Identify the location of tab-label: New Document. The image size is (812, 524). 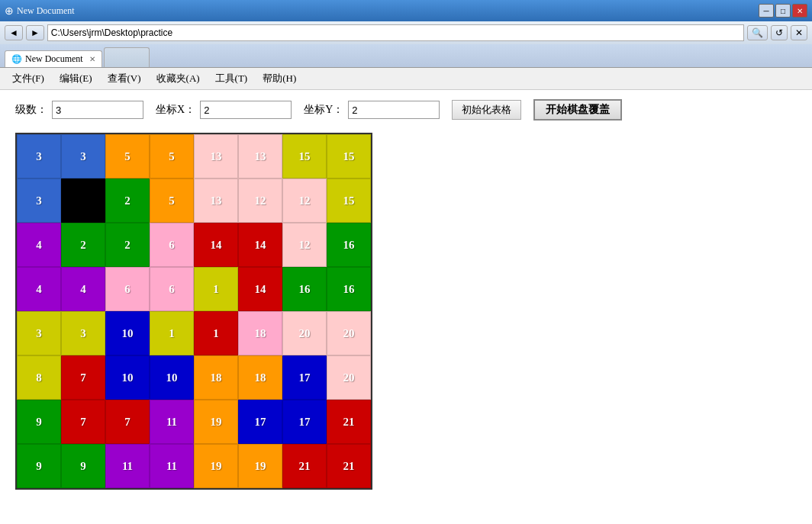
(54, 59).